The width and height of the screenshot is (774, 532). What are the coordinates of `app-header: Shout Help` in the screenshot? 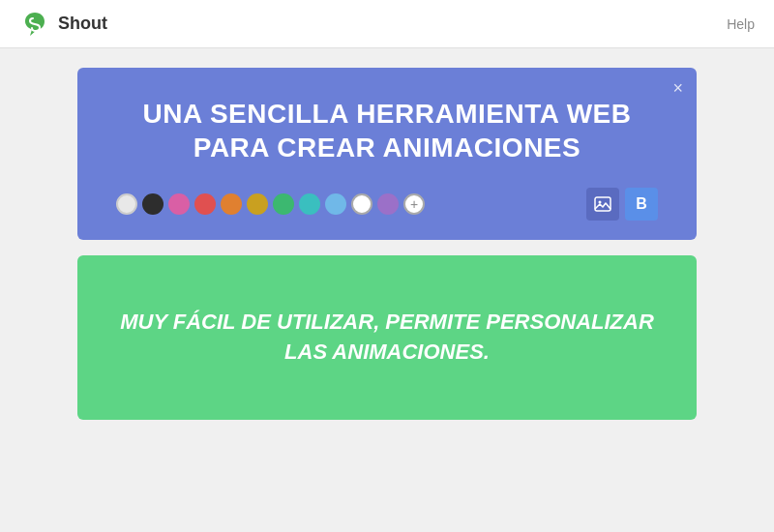 It's located at (387, 24).